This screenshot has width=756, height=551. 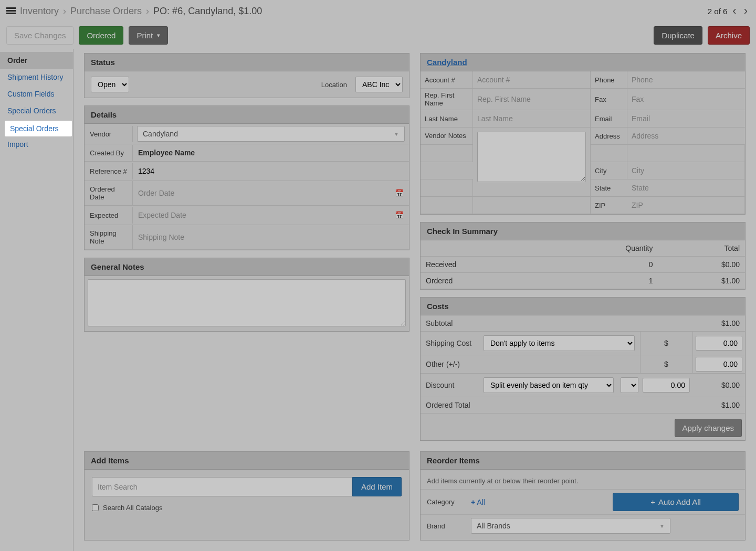 What do you see at coordinates (247, 178) in the screenshot?
I see `details-panel: Details Vendor Candyland▼ Created By Emp…` at bounding box center [247, 178].